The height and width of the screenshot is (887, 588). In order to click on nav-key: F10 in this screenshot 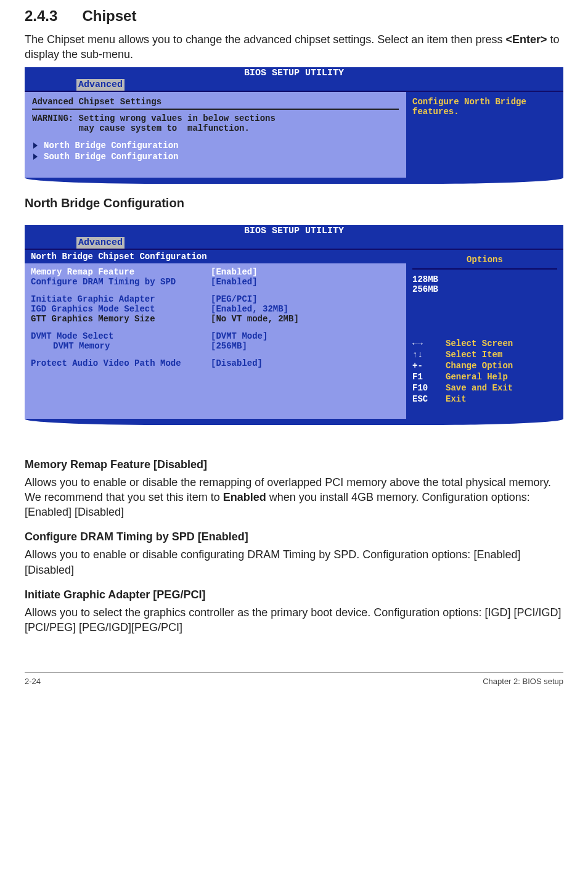, I will do `click(429, 388)`.